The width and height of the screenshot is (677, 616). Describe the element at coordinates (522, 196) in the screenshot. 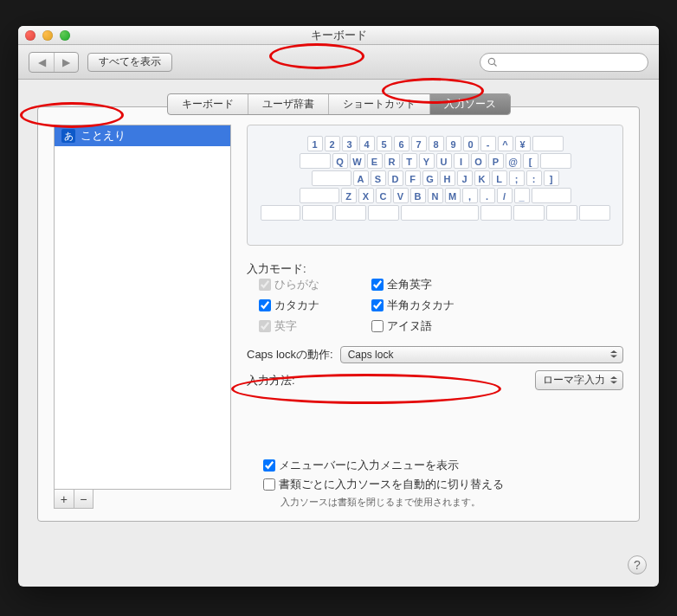

I see `key: _` at that location.